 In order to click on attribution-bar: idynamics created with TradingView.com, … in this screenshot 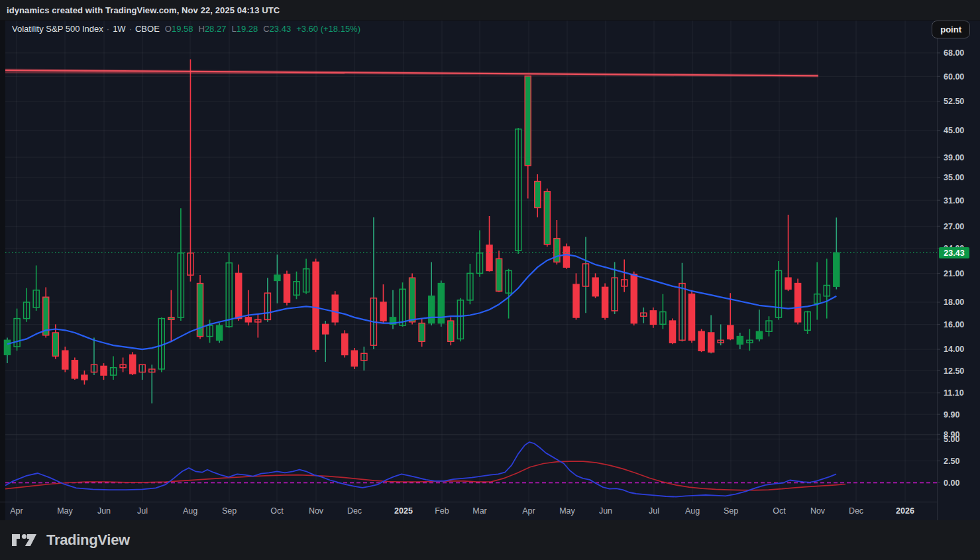, I will do `click(490, 11)`.